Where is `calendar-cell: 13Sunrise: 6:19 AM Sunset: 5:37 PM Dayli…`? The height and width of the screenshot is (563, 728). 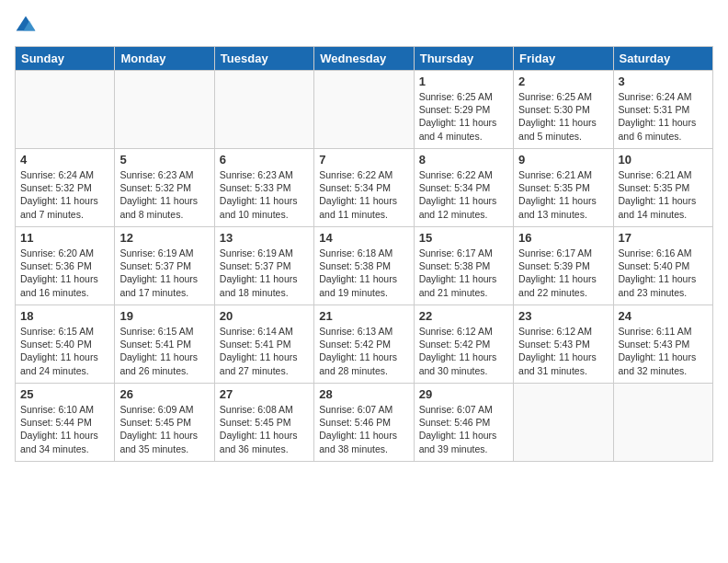 calendar-cell: 13Sunrise: 6:19 AM Sunset: 5:37 PM Dayli… is located at coordinates (264, 267).